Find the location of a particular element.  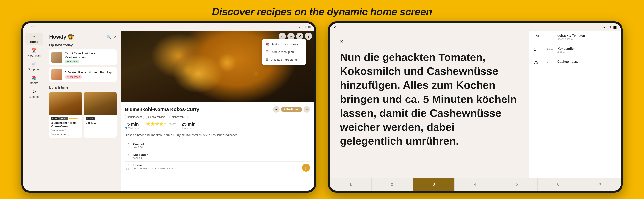

header-icons: 🔍 ⤢ is located at coordinates (112, 37).